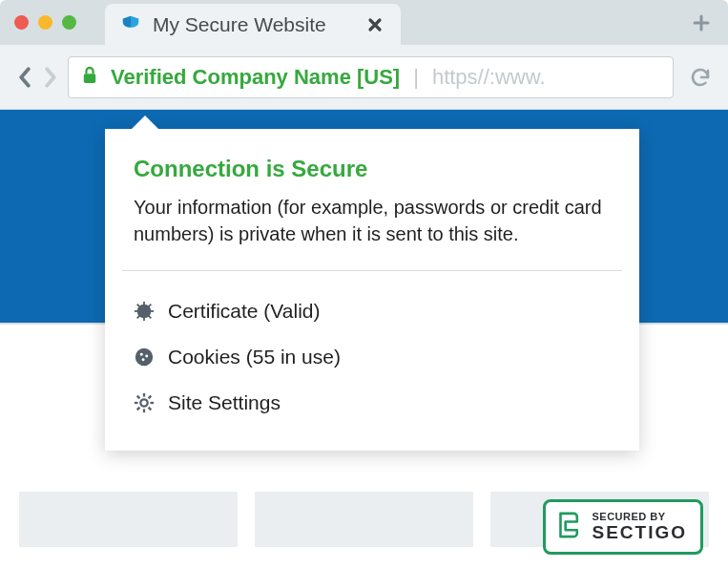 This screenshot has width=728, height=568. Describe the element at coordinates (372, 311) in the screenshot. I see `certificate-item: Certificate (Valid)` at that location.